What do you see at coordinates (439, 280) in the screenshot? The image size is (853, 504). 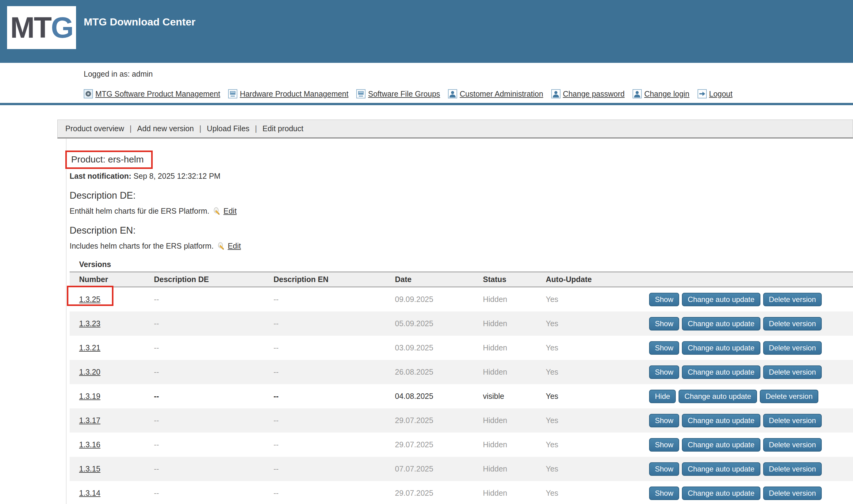 I see `column-header-date: Date` at bounding box center [439, 280].